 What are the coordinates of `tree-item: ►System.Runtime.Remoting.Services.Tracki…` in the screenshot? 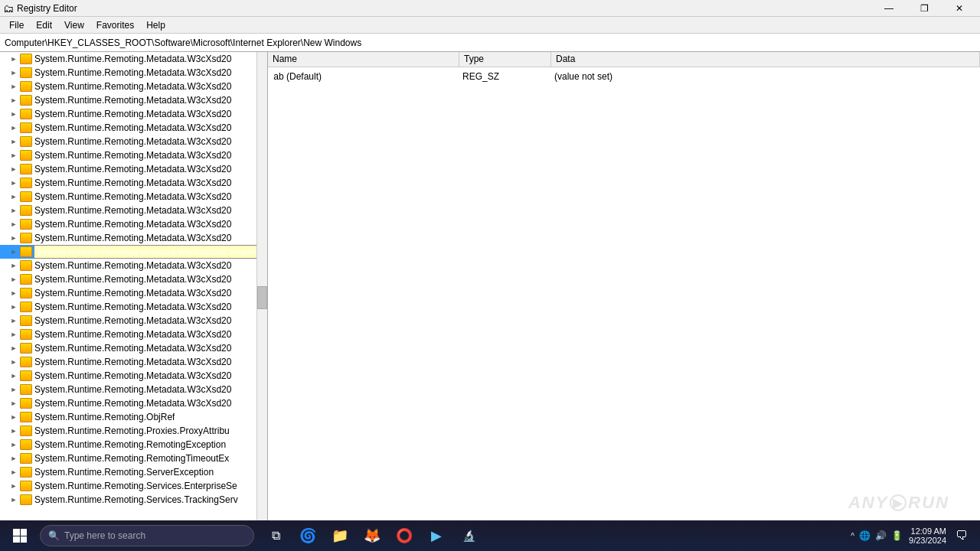 It's located at (129, 500).